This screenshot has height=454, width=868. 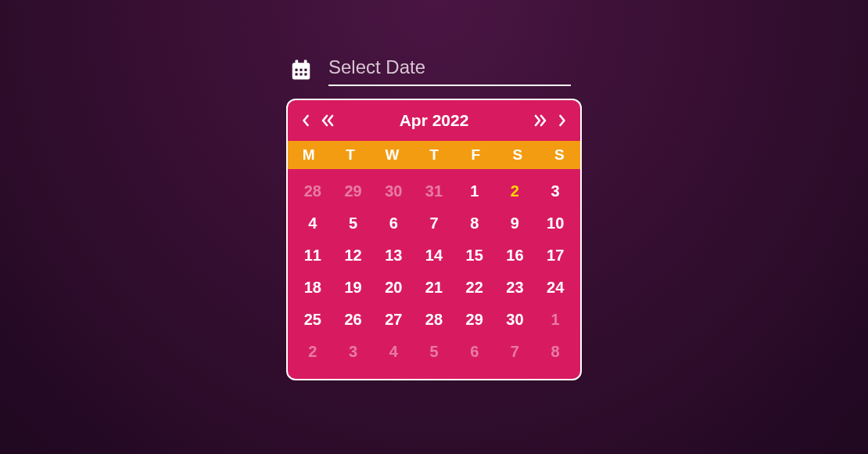 I want to click on day-cell: 12, so click(x=353, y=255).